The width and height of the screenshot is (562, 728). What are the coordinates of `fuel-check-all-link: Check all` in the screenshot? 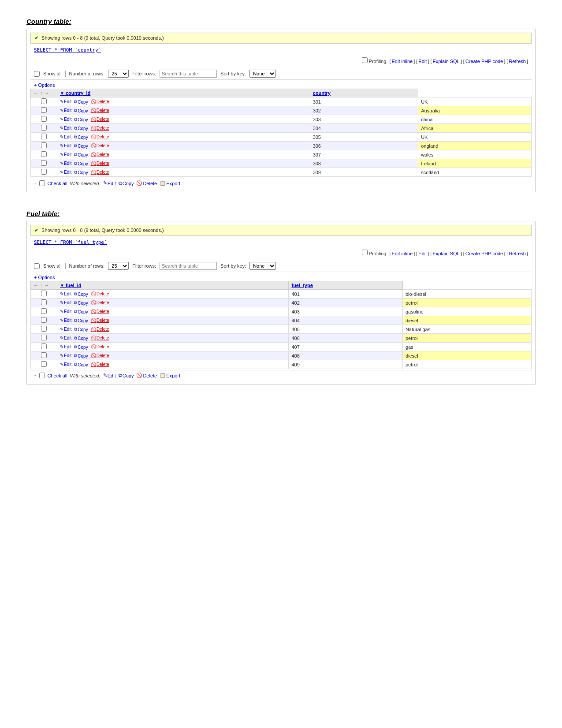 It's located at (57, 376).